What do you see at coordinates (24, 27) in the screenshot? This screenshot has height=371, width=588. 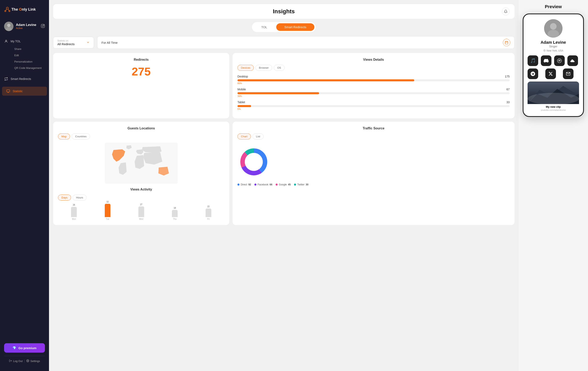 I see `user-area: Adam Levine Active` at bounding box center [24, 27].